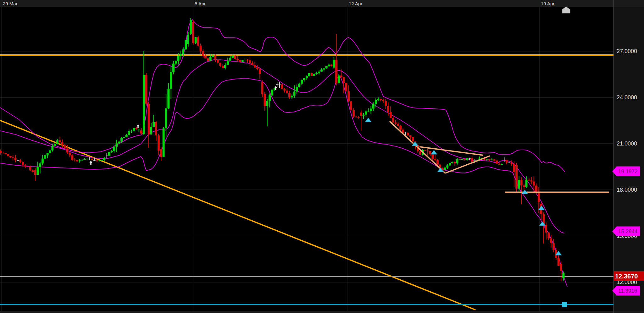 This screenshot has height=313, width=644. What do you see at coordinates (548, 4) in the screenshot?
I see `svg-text: 19 Apr` at bounding box center [548, 4].